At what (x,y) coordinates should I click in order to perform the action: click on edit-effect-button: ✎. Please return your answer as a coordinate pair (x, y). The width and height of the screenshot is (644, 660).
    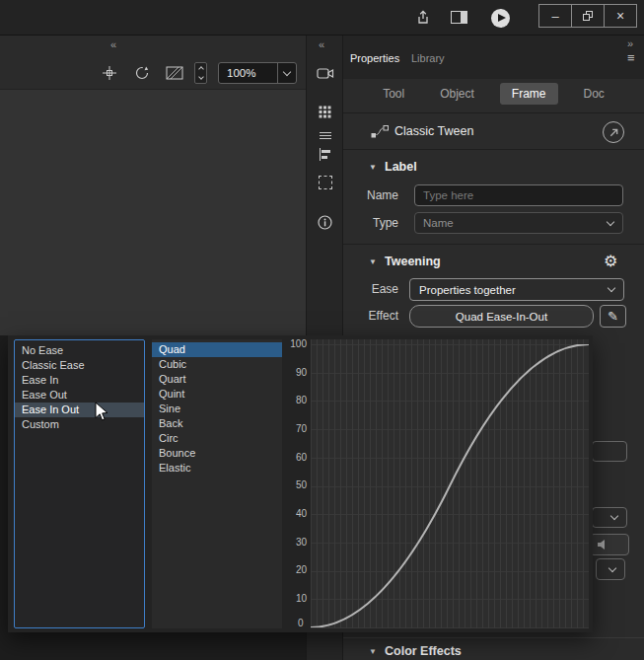
    Looking at the image, I should click on (613, 316).